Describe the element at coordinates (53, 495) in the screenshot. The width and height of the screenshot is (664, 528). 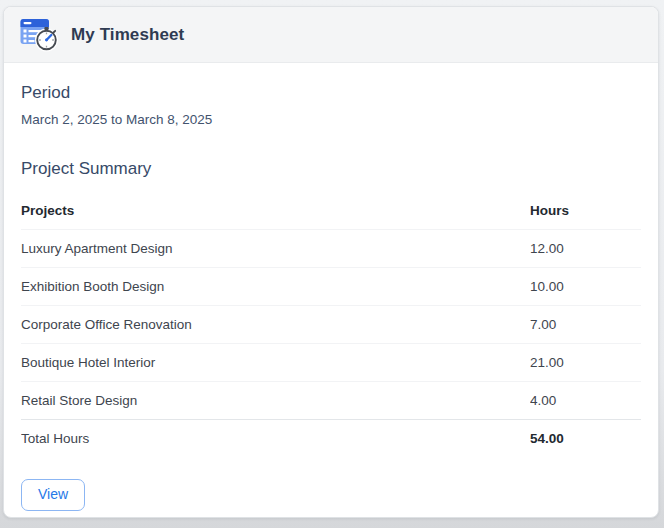
I see `view-button: View` at that location.